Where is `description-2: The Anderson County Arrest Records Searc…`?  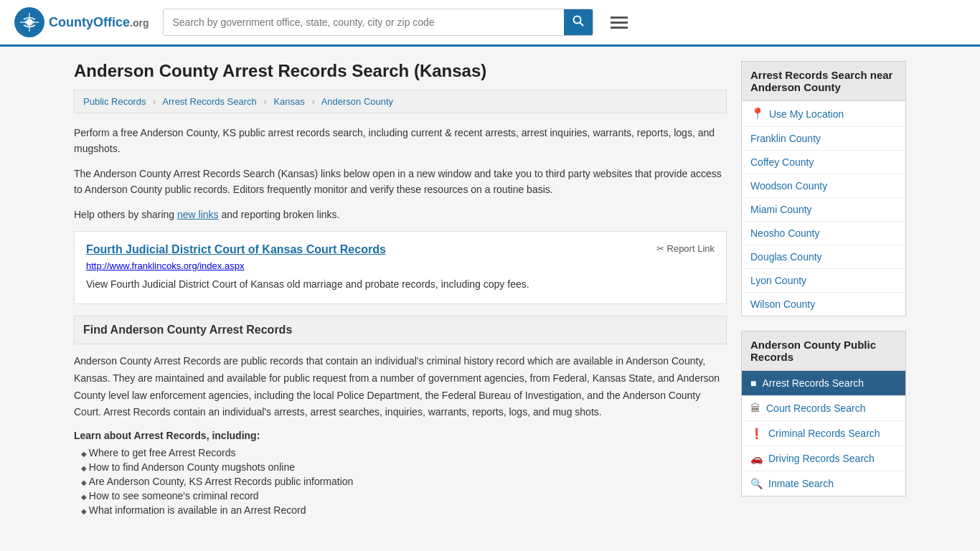
description-2: The Anderson County Arrest Records Searc… is located at coordinates (400, 182).